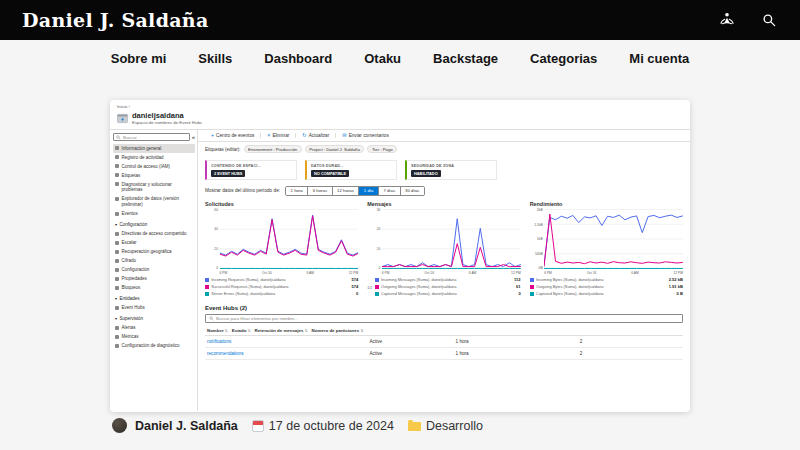  I want to click on table-row: notifications Active 1 hora 2, so click(444, 342).